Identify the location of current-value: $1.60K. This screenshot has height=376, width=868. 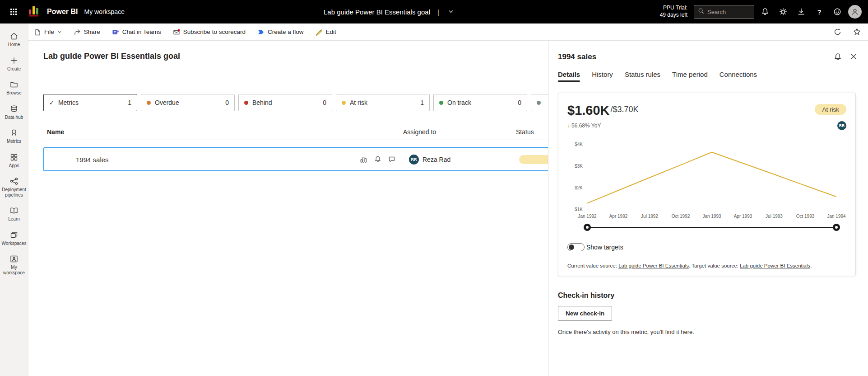
(589, 110).